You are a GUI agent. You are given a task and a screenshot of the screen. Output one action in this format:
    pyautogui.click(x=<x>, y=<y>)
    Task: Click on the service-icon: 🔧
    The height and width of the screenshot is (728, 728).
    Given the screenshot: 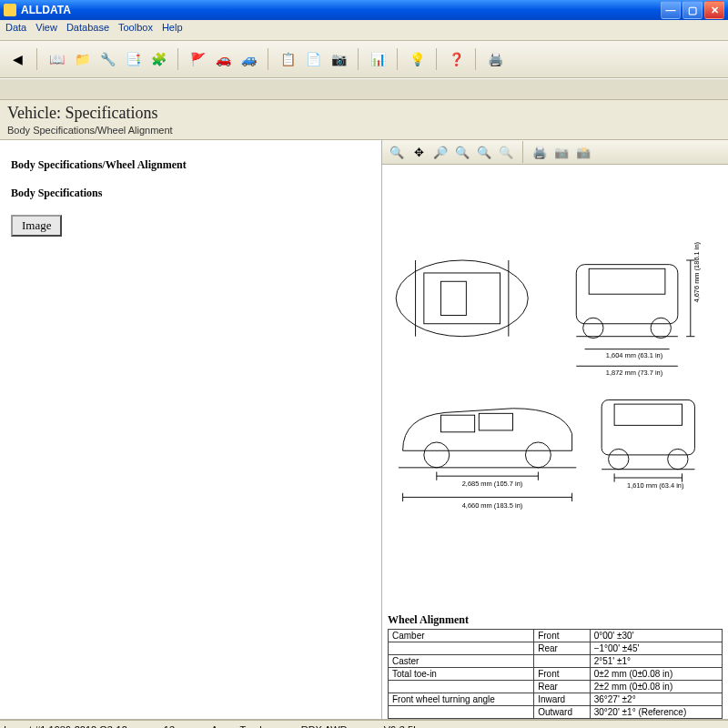 What is the action you would take?
    pyautogui.click(x=107, y=59)
    